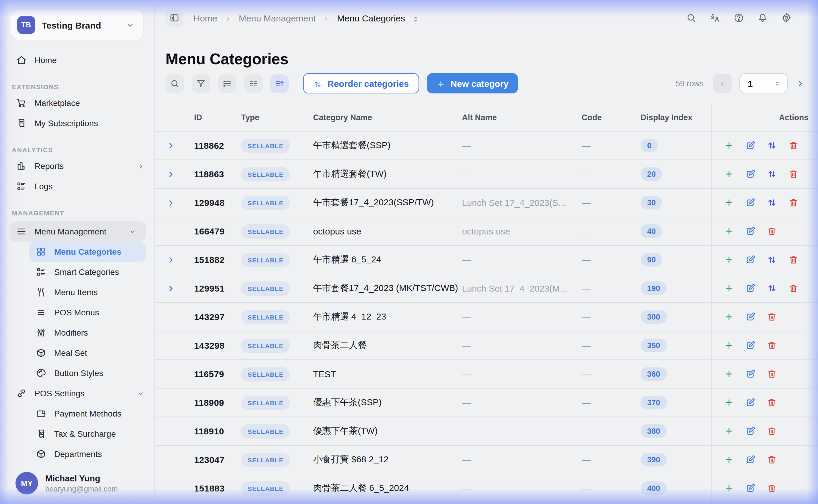 Image resolution: width=818 pixels, height=504 pixels. Describe the element at coordinates (800, 83) in the screenshot. I see `next-page-button` at that location.